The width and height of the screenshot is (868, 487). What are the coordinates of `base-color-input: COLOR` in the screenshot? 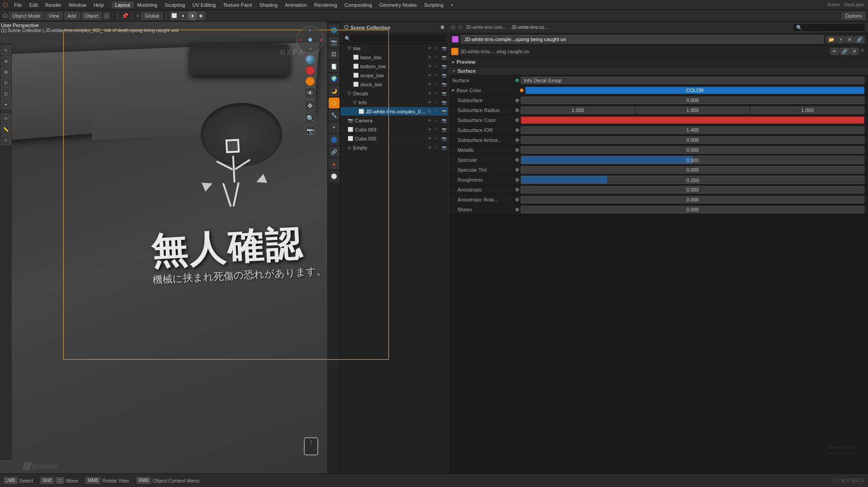 It's located at (695, 90).